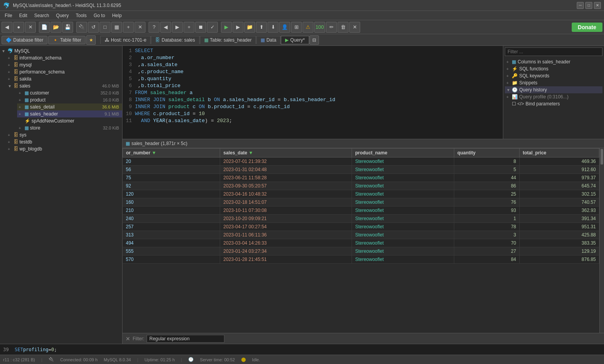 The height and width of the screenshot is (364, 604). I want to click on tb-btn-3: ✕, so click(30, 27).